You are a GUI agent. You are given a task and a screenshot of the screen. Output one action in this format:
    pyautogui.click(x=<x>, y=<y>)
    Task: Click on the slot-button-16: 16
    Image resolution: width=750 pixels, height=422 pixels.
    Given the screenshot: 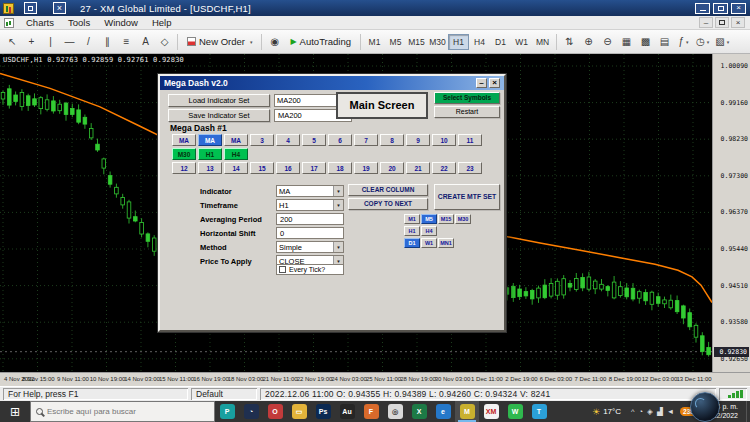 What is the action you would take?
    pyautogui.click(x=288, y=168)
    